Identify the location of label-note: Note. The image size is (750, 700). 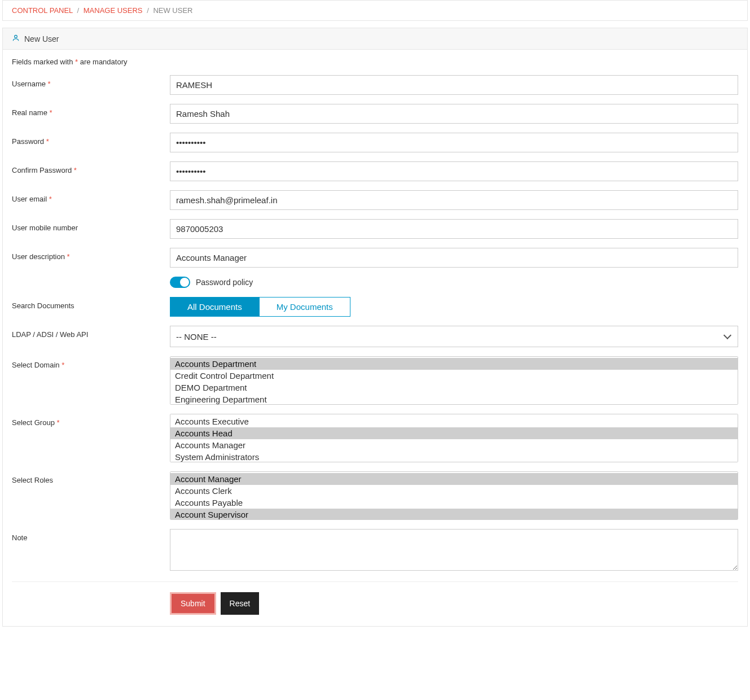
(91, 535).